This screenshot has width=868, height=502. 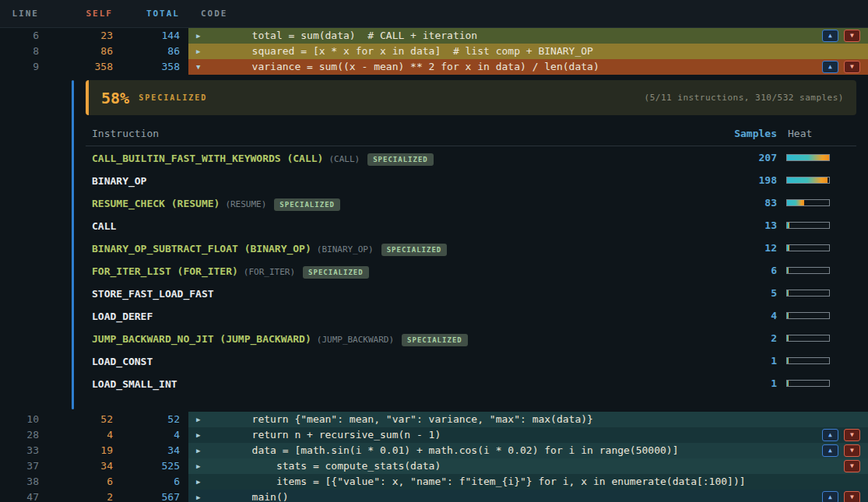 I want to click on code-line-cell: ▶ return {"mean": mean, "var": variance,…, so click(x=528, y=420).